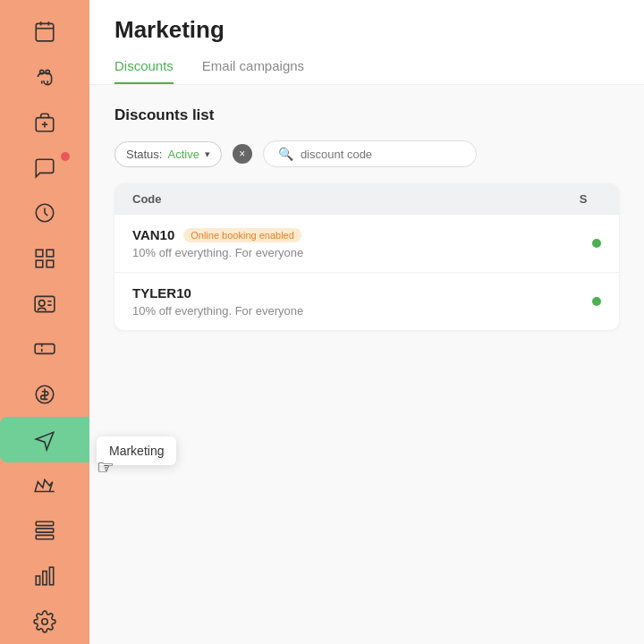 The image size is (644, 644). What do you see at coordinates (45, 213) in the screenshot?
I see `sidebar-item-clock` at bounding box center [45, 213].